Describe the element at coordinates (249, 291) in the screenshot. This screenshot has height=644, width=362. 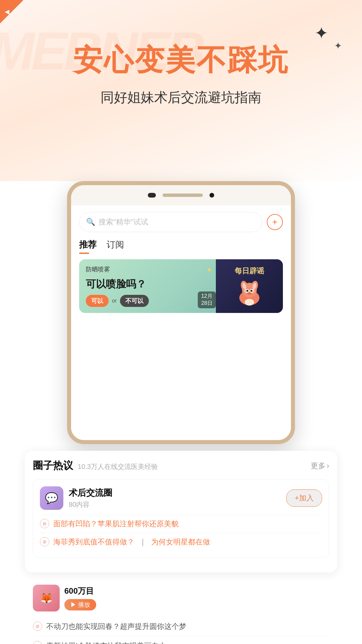
I see `fox-mascot-icon` at that location.